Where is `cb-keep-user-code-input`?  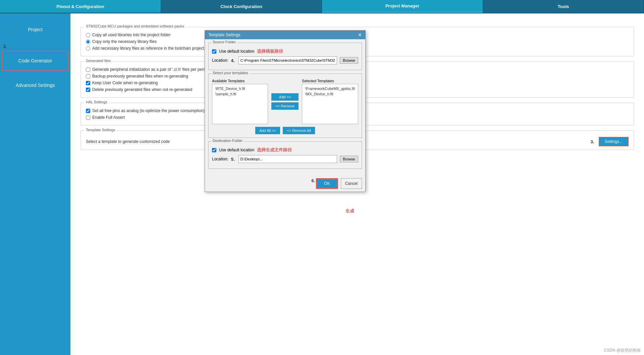
cb-keep-user-code-input is located at coordinates (88, 83).